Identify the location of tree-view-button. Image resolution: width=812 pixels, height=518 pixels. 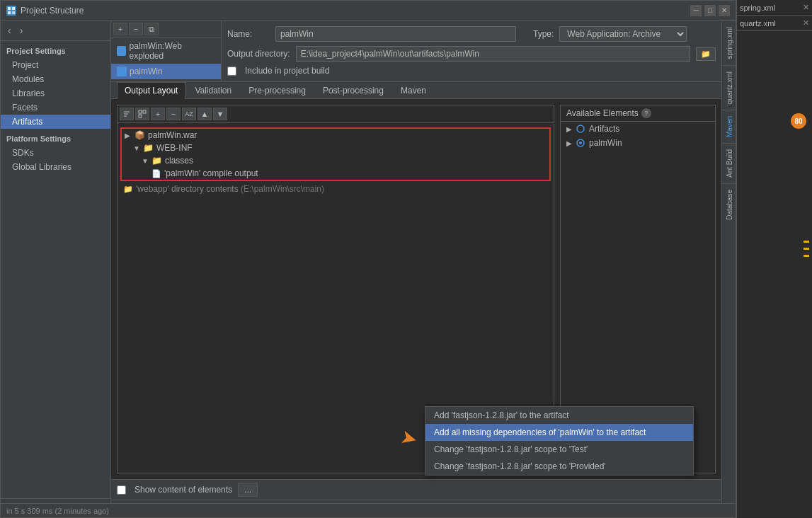
(142, 114).